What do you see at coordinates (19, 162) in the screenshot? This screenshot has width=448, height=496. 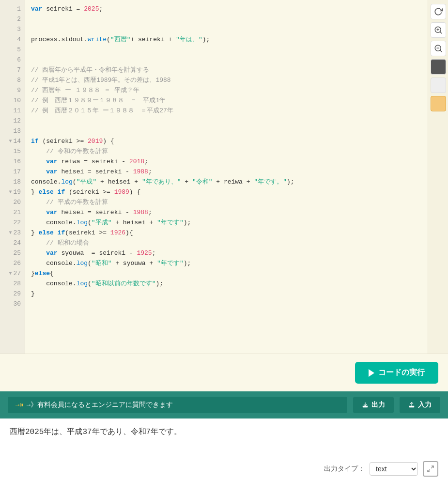 I see `line-number: 16` at bounding box center [19, 162].